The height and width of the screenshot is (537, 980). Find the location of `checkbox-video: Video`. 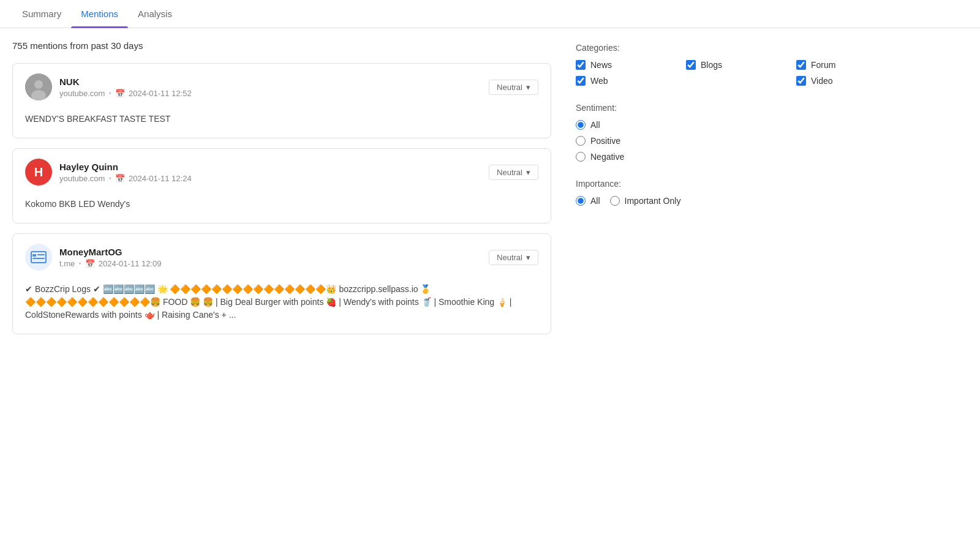

checkbox-video: Video is located at coordinates (816, 81).